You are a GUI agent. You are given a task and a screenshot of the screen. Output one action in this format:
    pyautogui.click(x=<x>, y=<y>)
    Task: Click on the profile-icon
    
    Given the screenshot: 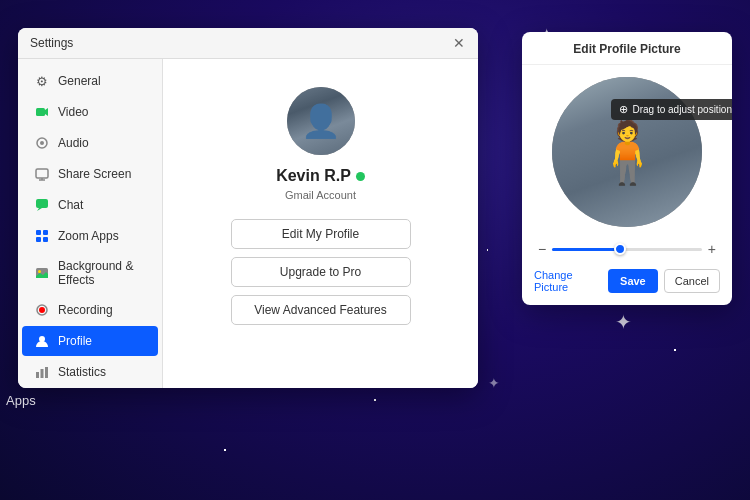 What is the action you would take?
    pyautogui.click(x=42, y=341)
    